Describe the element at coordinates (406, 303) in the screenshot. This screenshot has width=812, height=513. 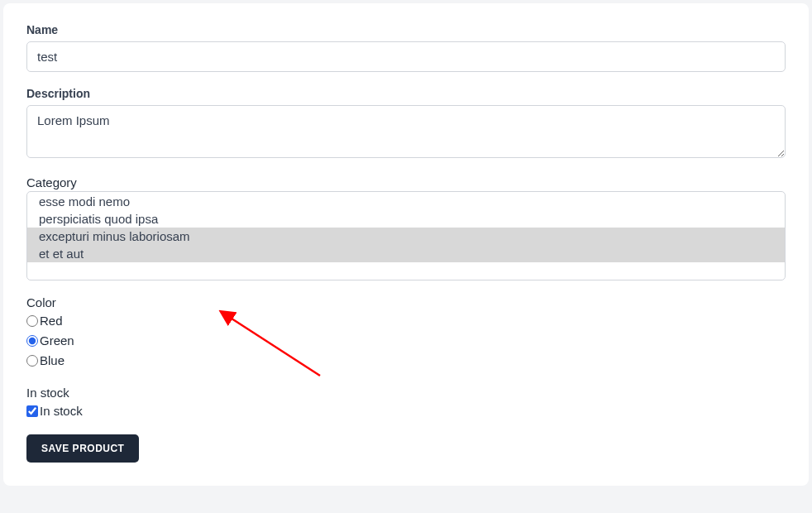
I see `color-label: Color` at that location.